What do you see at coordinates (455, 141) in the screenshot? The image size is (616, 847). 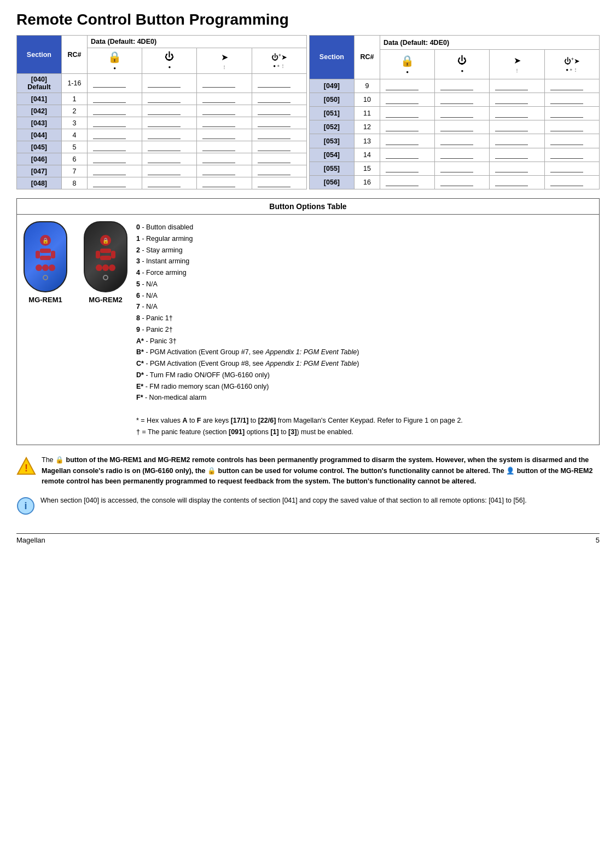 I see `table-row: [053] 13` at bounding box center [455, 141].